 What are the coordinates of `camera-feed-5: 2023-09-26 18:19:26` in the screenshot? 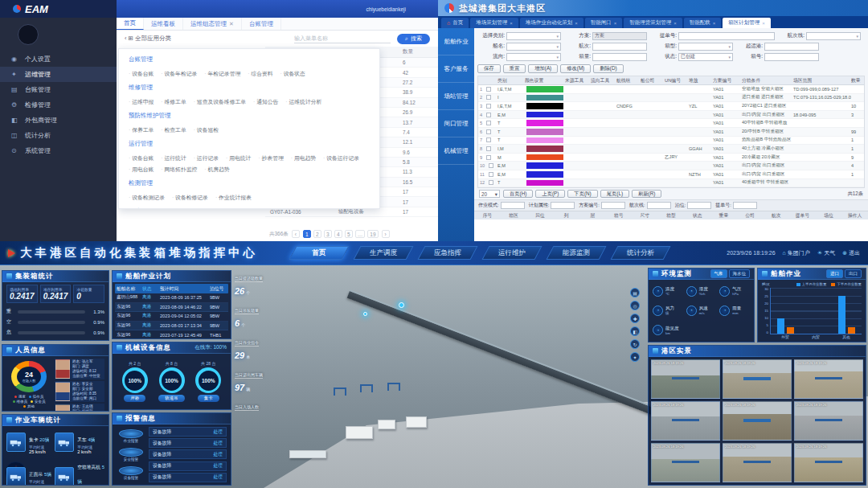 It's located at (757, 421).